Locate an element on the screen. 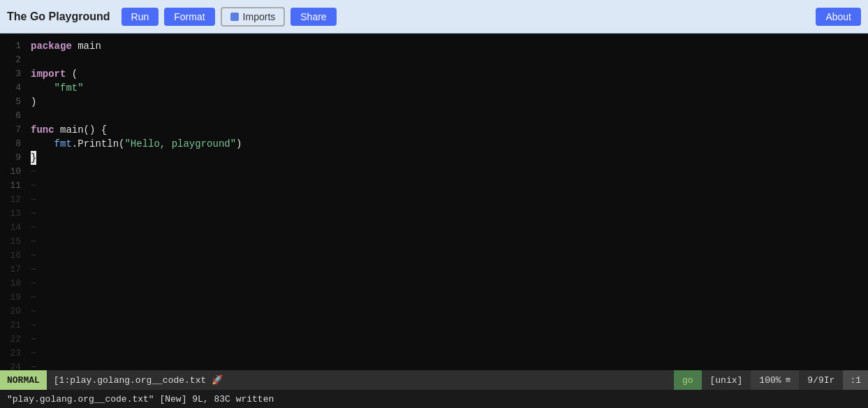 The width and height of the screenshot is (868, 408). imports-label: Imports is located at coordinates (260, 17).